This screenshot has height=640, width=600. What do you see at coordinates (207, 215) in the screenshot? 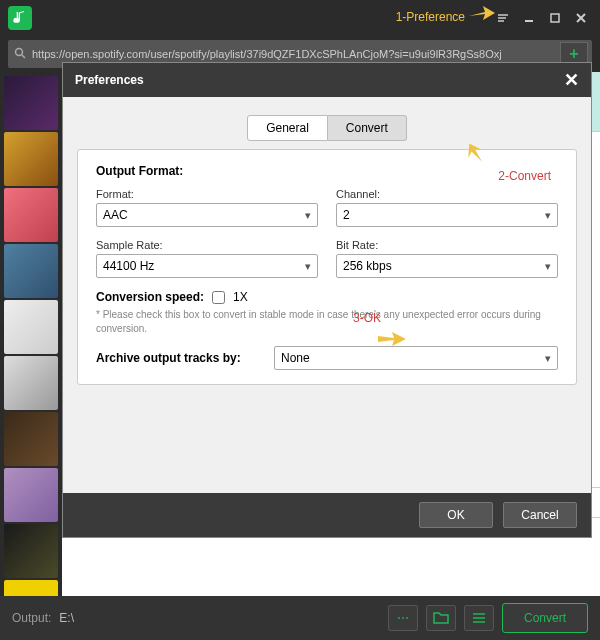
I see `format-select: AAC` at bounding box center [207, 215].